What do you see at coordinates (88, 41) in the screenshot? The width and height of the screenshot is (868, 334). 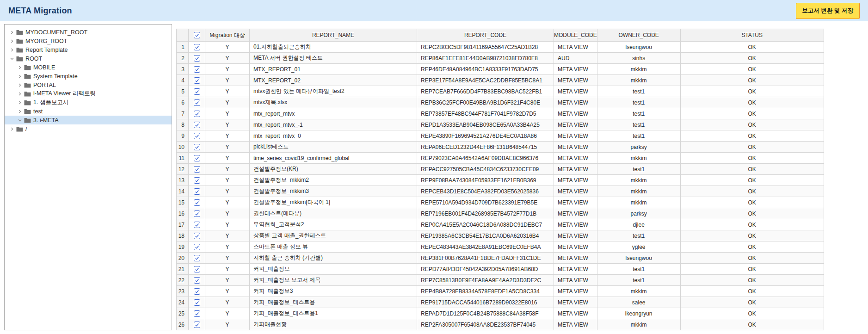 I see `tree-node-myorg-root: MYORG_ROOT` at bounding box center [88, 41].